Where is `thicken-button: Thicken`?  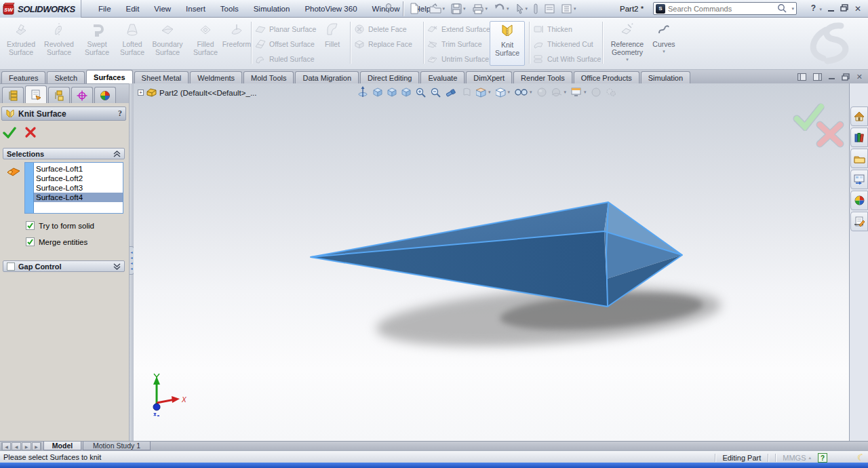
thicken-button: Thicken is located at coordinates (567, 28).